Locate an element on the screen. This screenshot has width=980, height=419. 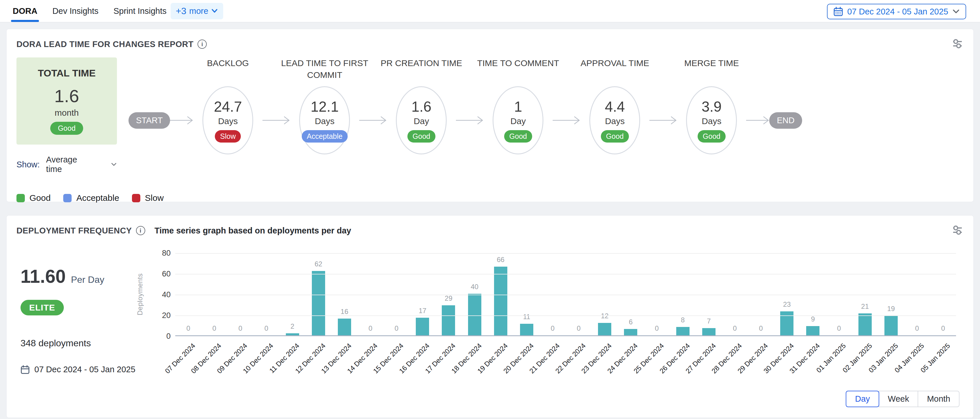
granularity-month-button: Month is located at coordinates (939, 399).